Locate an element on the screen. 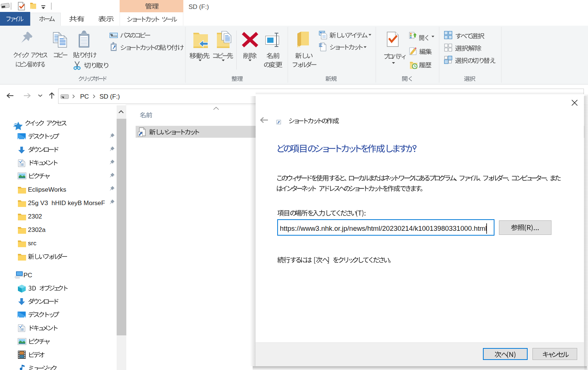 This screenshot has height=370, width=588. svg-text: 25g V3 hHID keyB MorseF is located at coordinates (66, 203).